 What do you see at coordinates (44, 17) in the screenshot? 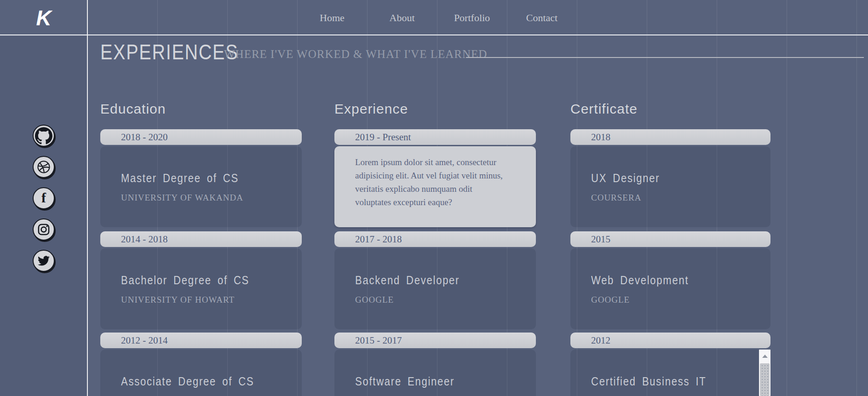
I see `site-logo: K` at bounding box center [44, 17].